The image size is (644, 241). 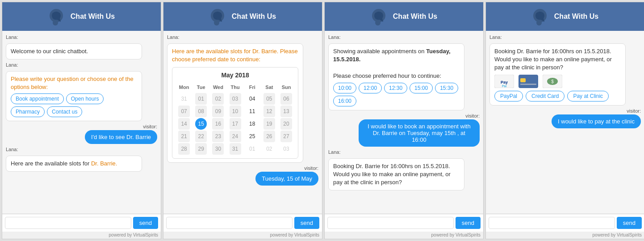 What do you see at coordinates (218, 111) in the screenshot?
I see `cal-day-09: 09` at bounding box center [218, 111].